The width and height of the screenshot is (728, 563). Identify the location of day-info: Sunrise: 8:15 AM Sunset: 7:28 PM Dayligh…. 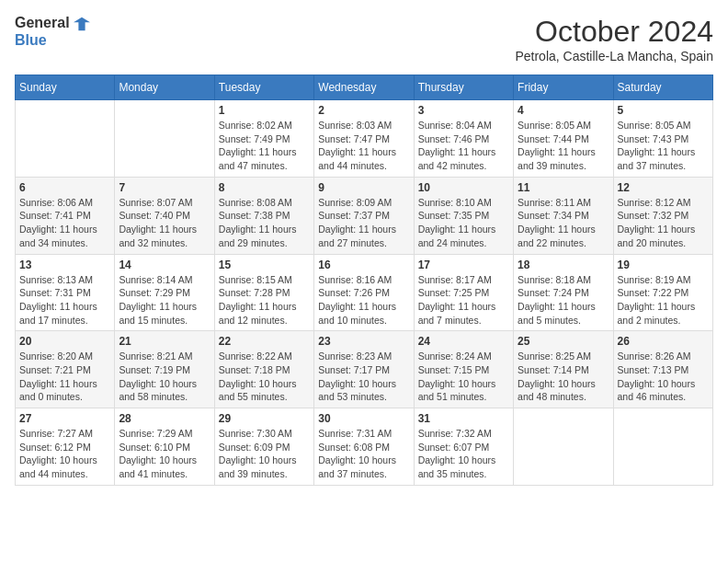
(265, 300).